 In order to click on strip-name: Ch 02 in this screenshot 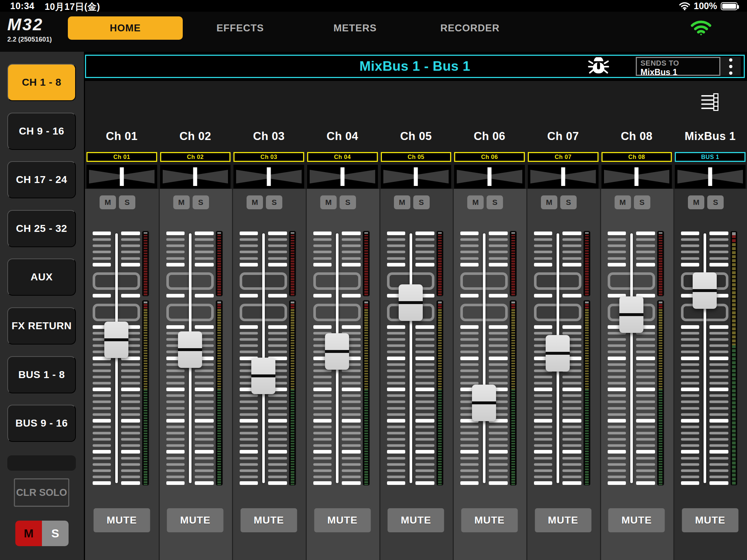, I will do `click(196, 136)`.